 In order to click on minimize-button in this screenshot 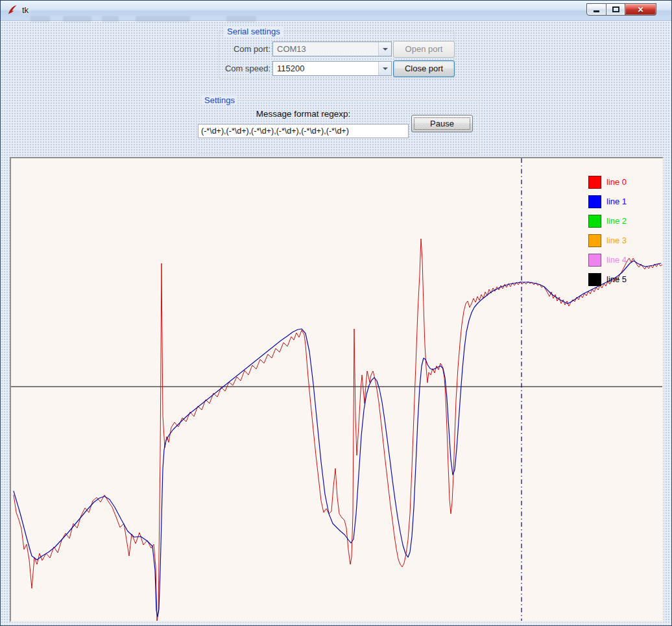, I will do `click(597, 9)`.